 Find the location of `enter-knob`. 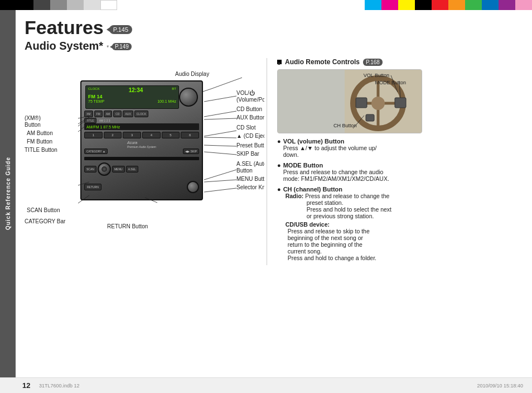

enter-knob is located at coordinates (104, 169).